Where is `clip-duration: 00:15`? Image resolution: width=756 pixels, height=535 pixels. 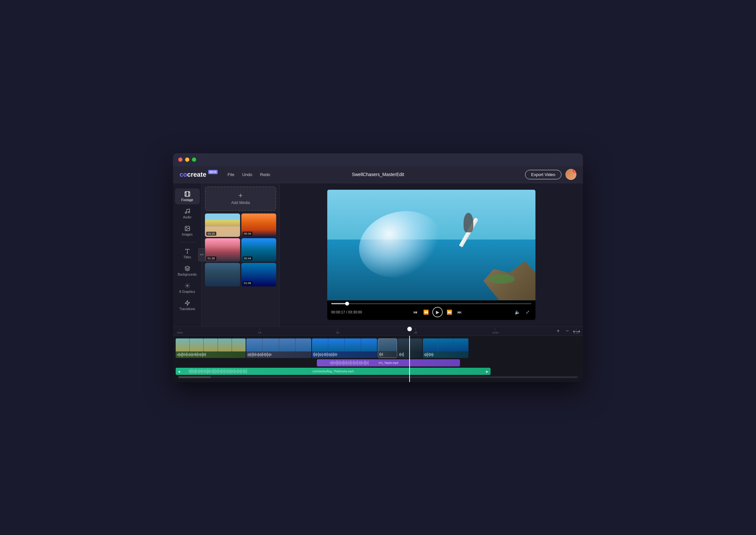 clip-duration: 00:15 is located at coordinates (211, 234).